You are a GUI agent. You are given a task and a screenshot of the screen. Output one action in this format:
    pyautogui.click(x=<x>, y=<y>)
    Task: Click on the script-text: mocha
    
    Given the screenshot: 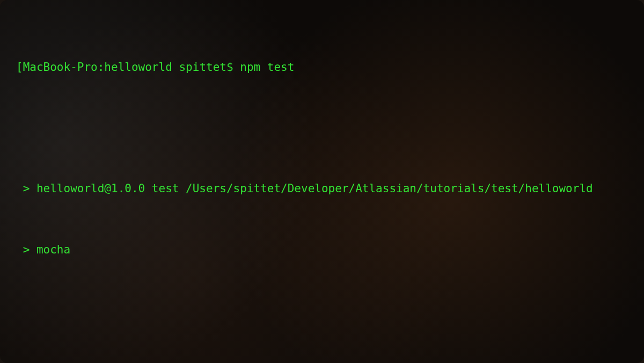 What is the action you would take?
    pyautogui.click(x=54, y=250)
    